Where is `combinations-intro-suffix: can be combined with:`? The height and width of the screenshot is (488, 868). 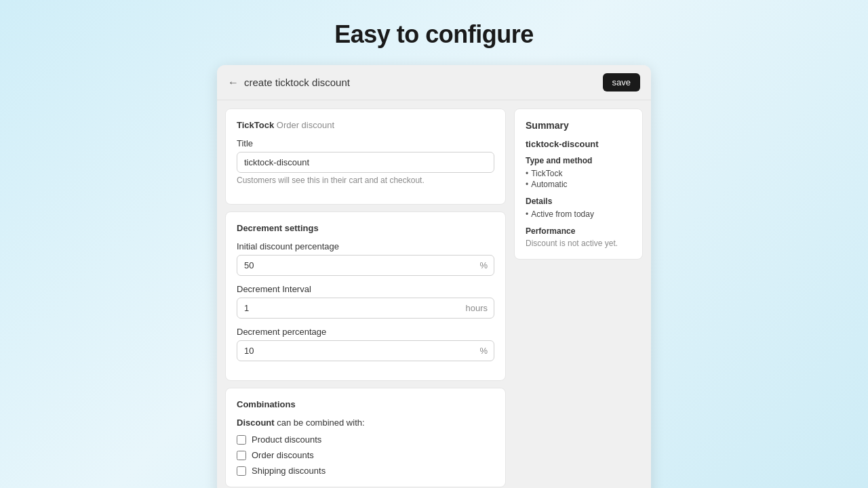
combinations-intro-suffix: can be combined with: is located at coordinates (320, 423).